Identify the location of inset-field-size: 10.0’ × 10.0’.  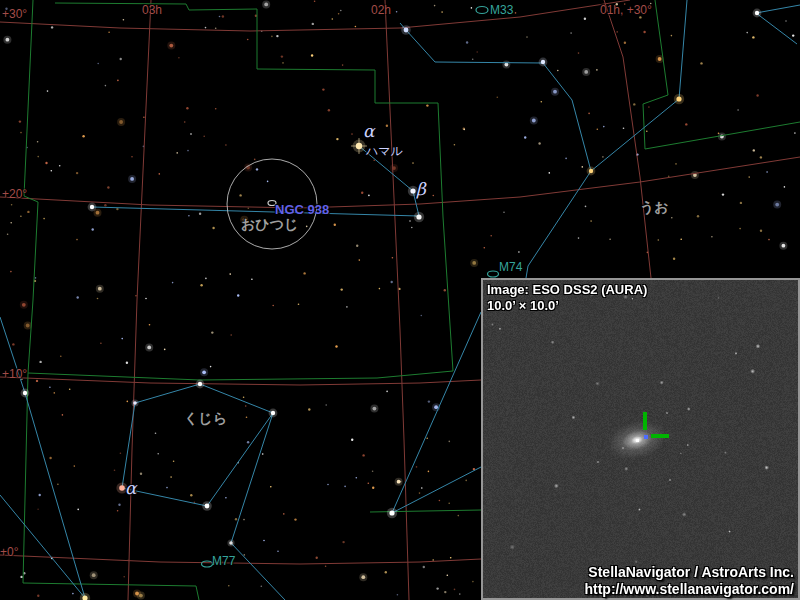
(523, 306).